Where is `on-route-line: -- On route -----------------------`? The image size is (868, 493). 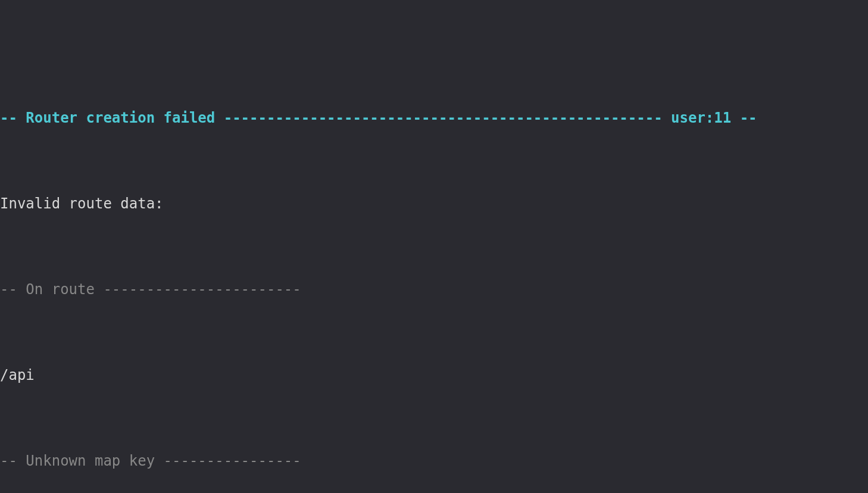
on-route-line: -- On route ----------------------- is located at coordinates (434, 289).